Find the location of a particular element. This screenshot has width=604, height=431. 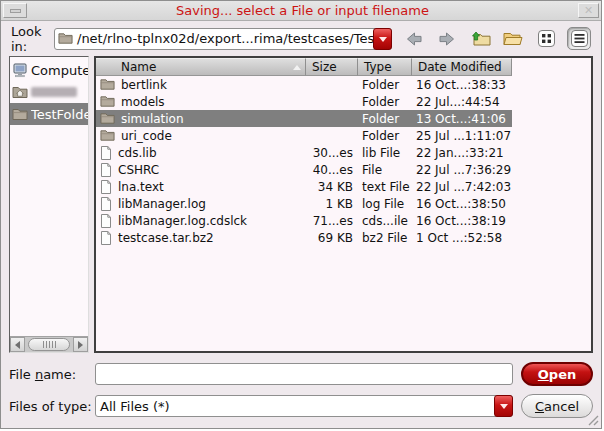

window-title: Saving... select a File or input filenam… is located at coordinates (302, 10).